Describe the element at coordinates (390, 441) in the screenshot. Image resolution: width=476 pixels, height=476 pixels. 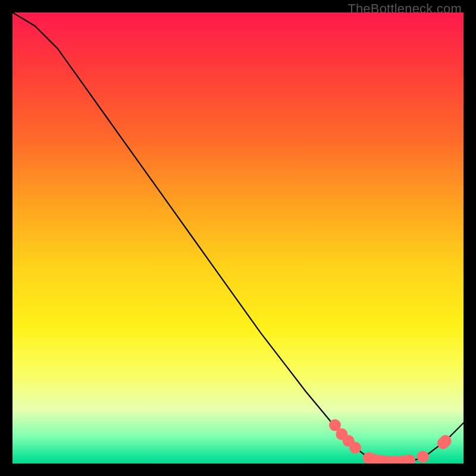
I see `marker-group` at that location.